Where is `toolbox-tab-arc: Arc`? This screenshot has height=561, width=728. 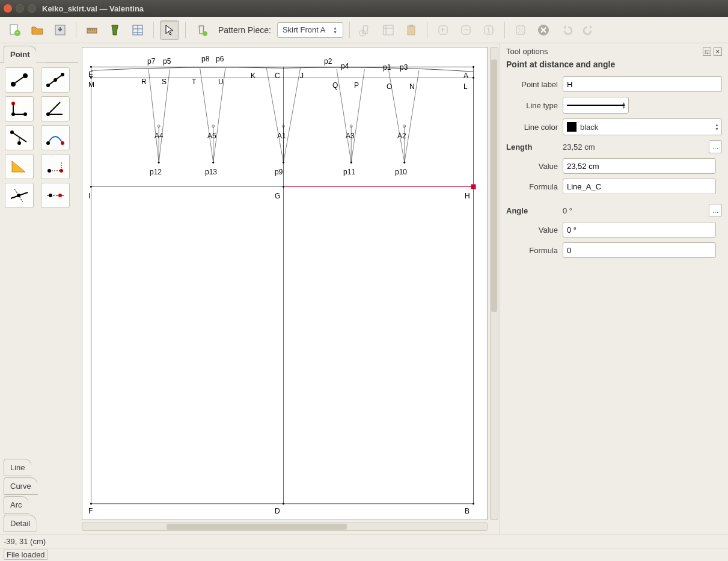
toolbox-tab-arc: Arc is located at coordinates (16, 505).